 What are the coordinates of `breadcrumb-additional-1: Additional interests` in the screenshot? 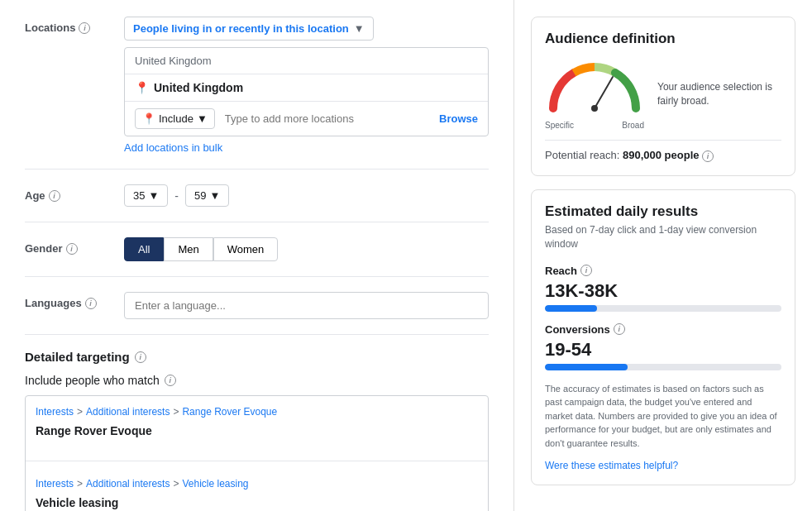 It's located at (127, 412).